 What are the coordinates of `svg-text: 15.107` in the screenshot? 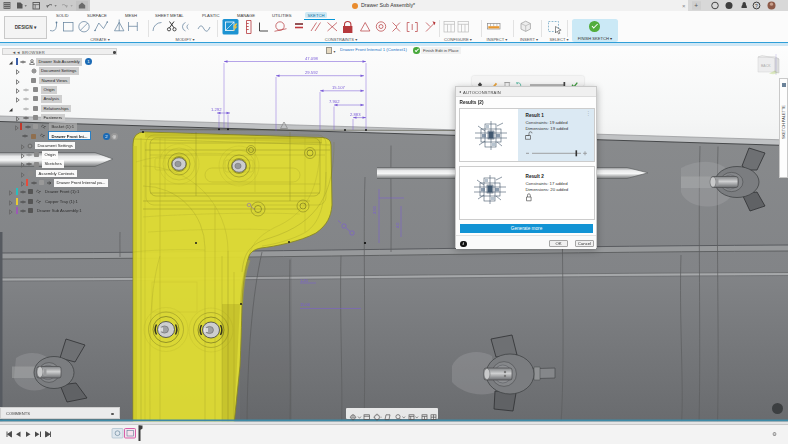 It's located at (338, 88).